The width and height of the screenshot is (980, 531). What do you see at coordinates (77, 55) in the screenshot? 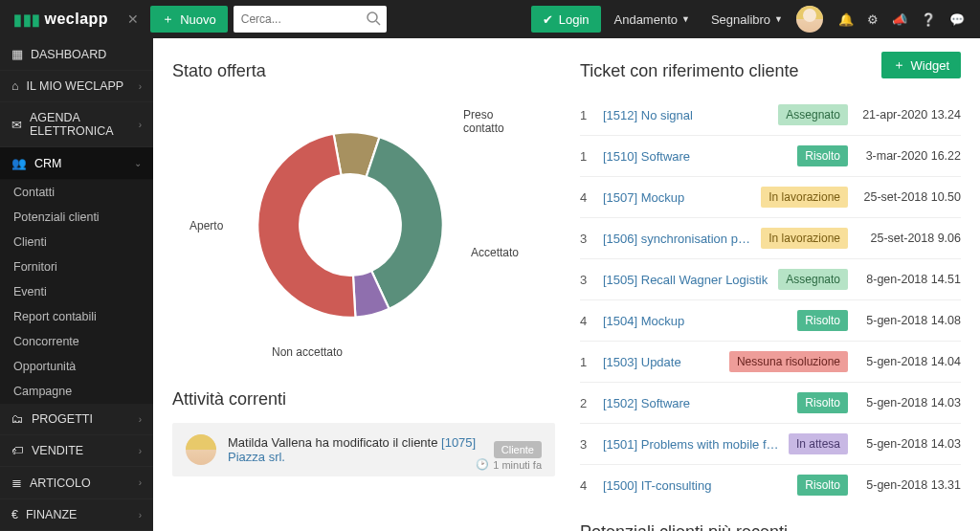
I see `sidebar-item-dashboard: ▦ DASHBOARD` at bounding box center [77, 55].